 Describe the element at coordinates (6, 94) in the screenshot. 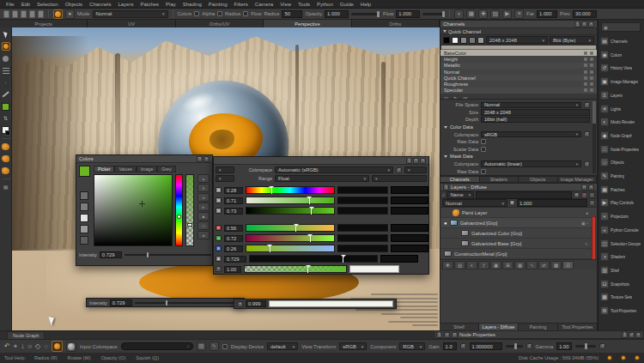

I see `vector-tool` at that location.